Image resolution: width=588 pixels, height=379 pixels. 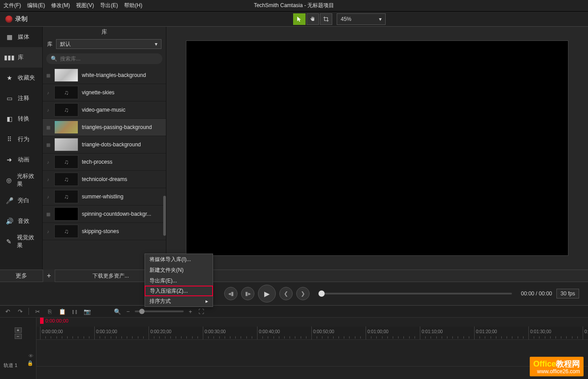 What do you see at coordinates (486, 333) in the screenshot?
I see `ruler-tick: 0:01:20;00` at bounding box center [486, 333].